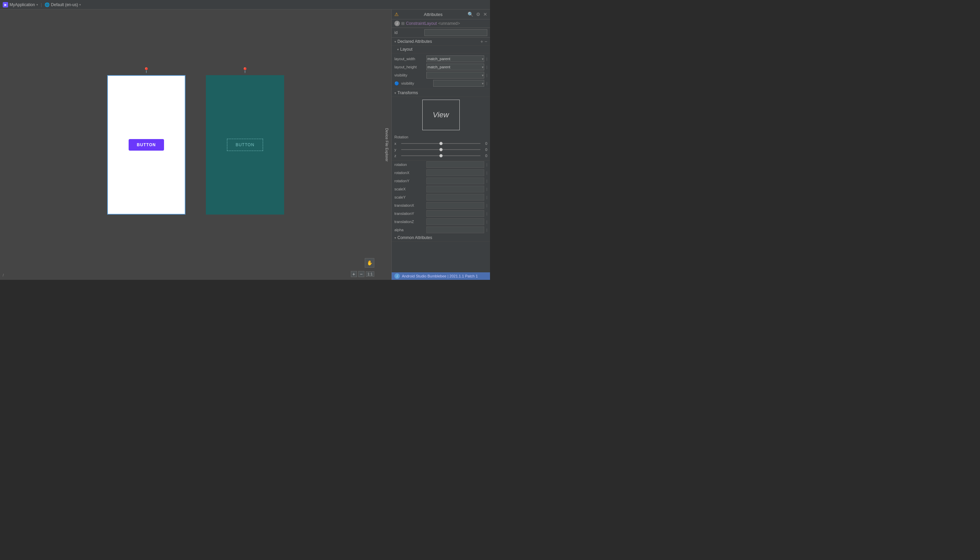 The height and width of the screenshot is (560, 980). I want to click on layout-chevron: ▾, so click(398, 49).